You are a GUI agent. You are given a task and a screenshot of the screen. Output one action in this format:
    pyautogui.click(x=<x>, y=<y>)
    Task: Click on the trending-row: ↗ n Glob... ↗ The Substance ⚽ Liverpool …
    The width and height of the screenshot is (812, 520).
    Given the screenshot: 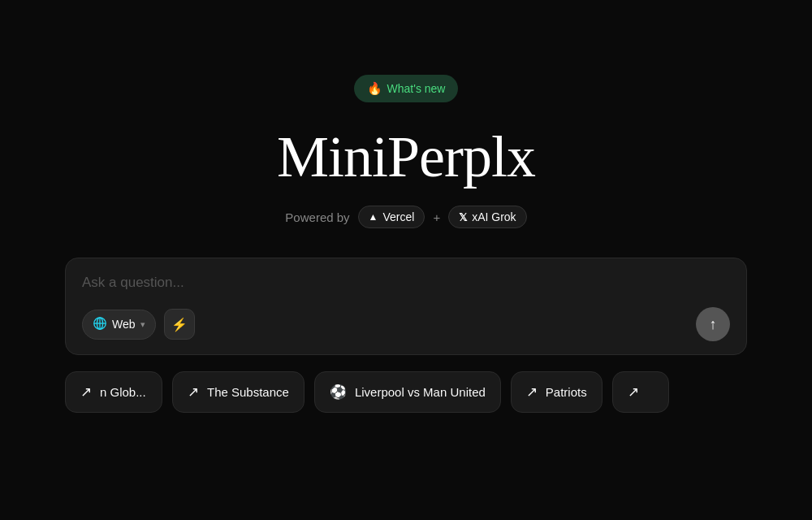 What is the action you would take?
    pyautogui.click(x=406, y=392)
    